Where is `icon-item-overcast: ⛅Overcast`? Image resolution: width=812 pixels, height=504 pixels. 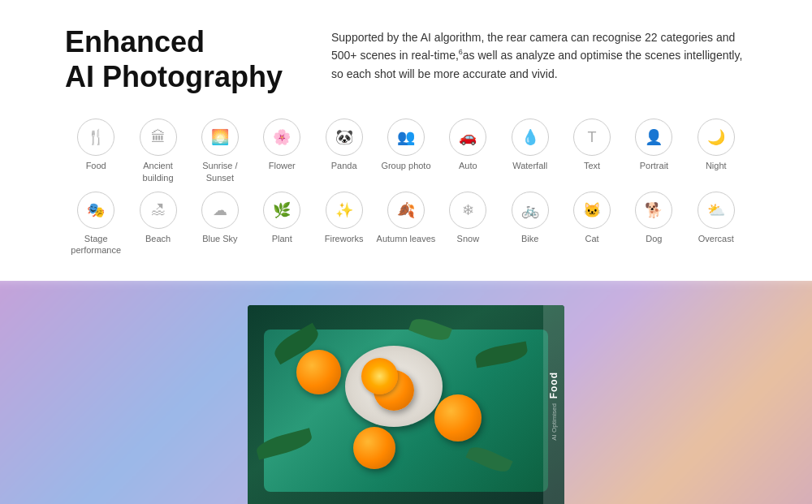 icon-item-overcast: ⛅Overcast is located at coordinates (716, 224).